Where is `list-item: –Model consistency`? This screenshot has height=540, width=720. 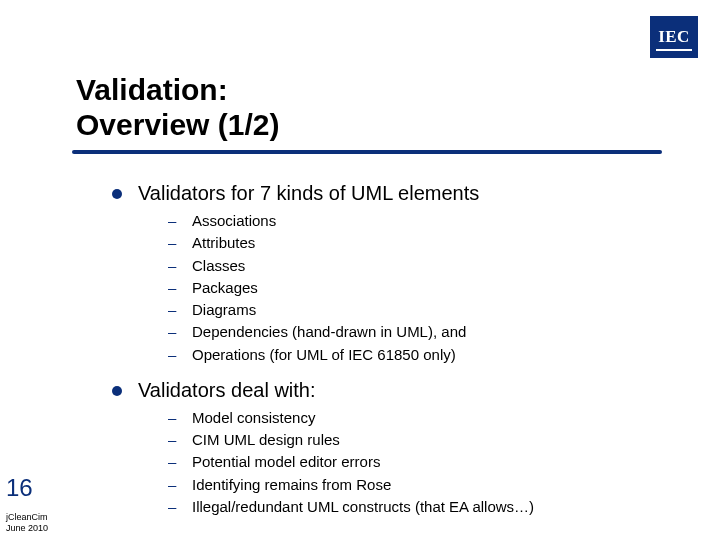
list-item: –Model consistency is located at coordinates (424, 418).